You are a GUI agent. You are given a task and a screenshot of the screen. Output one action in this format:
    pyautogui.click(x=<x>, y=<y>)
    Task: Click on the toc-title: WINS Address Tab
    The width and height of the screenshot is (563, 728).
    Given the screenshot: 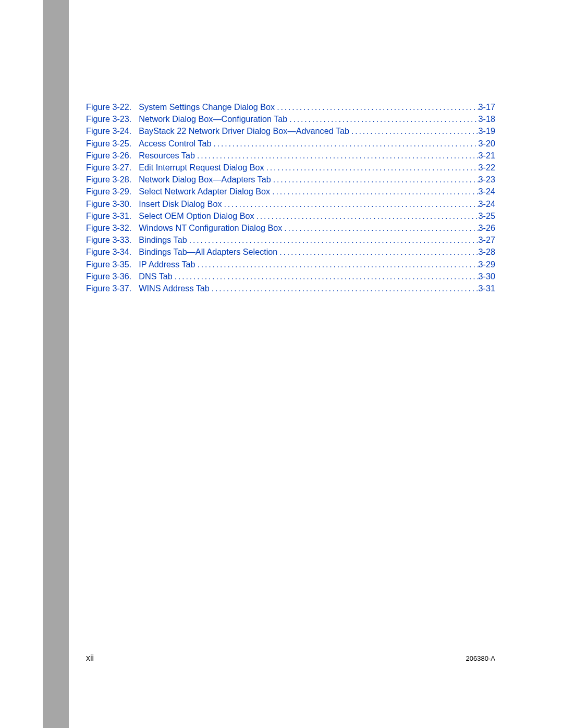 What is the action you would take?
    pyautogui.click(x=174, y=289)
    